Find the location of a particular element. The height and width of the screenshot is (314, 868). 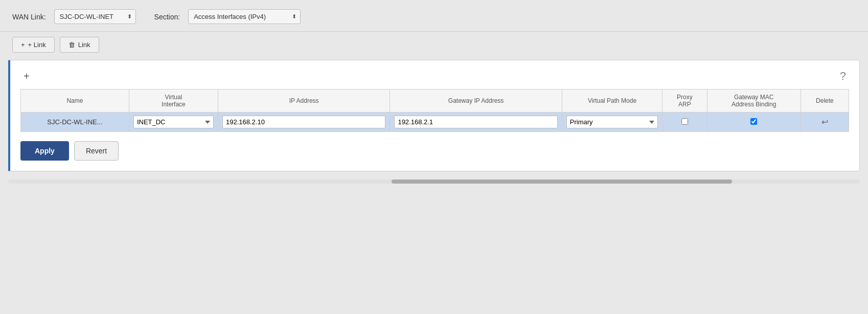

delete-link-label: Link is located at coordinates (84, 45).